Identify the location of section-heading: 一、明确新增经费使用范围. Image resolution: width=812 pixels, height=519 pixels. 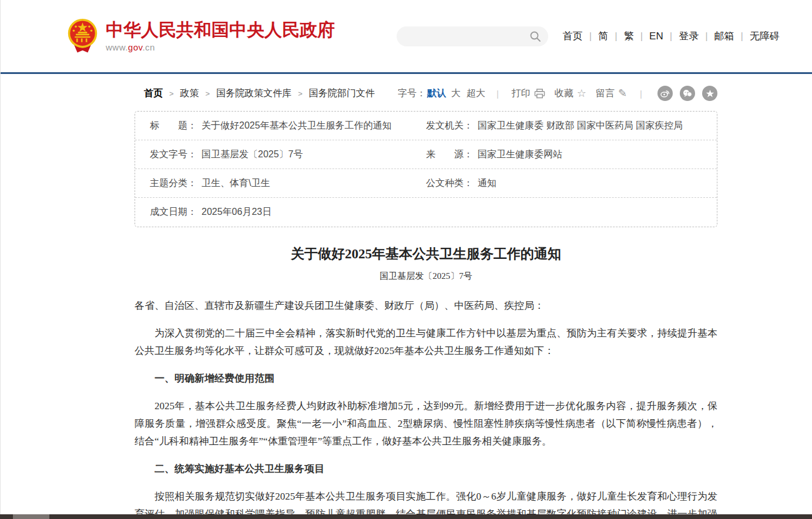
(426, 379).